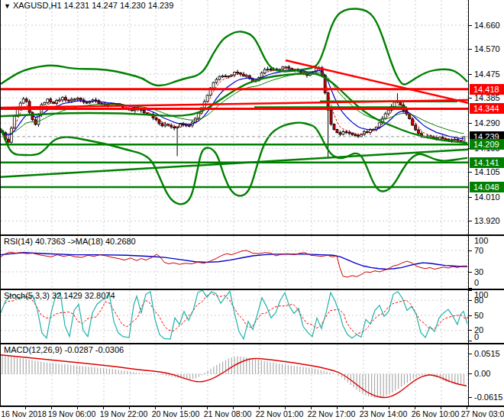 Image resolution: width=504 pixels, height=420 pixels. What do you see at coordinates (70, 241) in the screenshot?
I see `rsi-label: RSI(14) 40.7363 ->MA(18) 40.2680` at bounding box center [70, 241].